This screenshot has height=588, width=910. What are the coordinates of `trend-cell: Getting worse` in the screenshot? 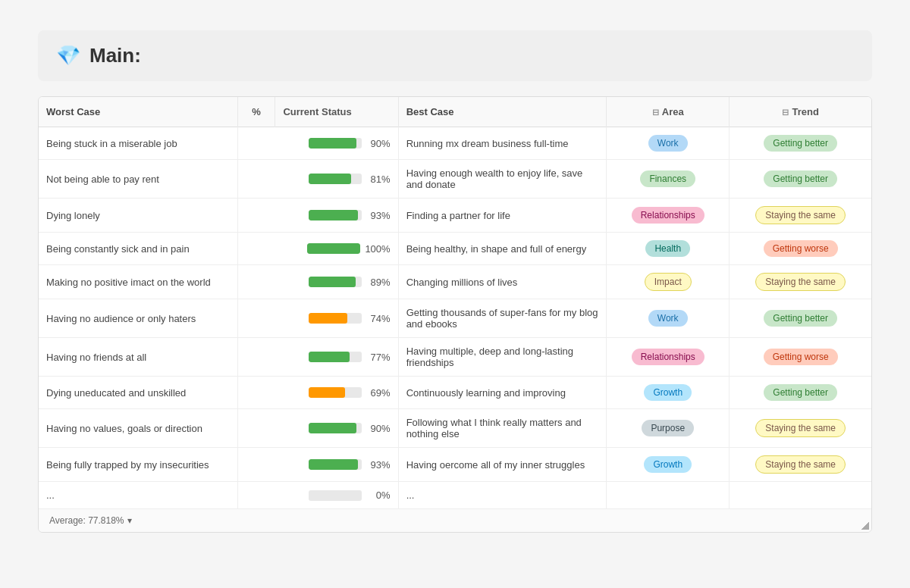 It's located at (801, 358).